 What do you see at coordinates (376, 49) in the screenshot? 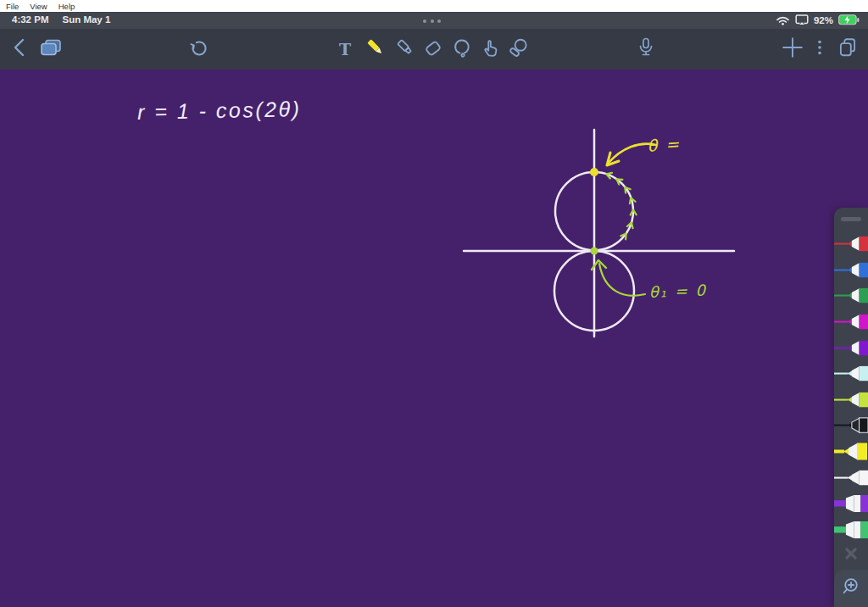
I see `pen-tool` at bounding box center [376, 49].